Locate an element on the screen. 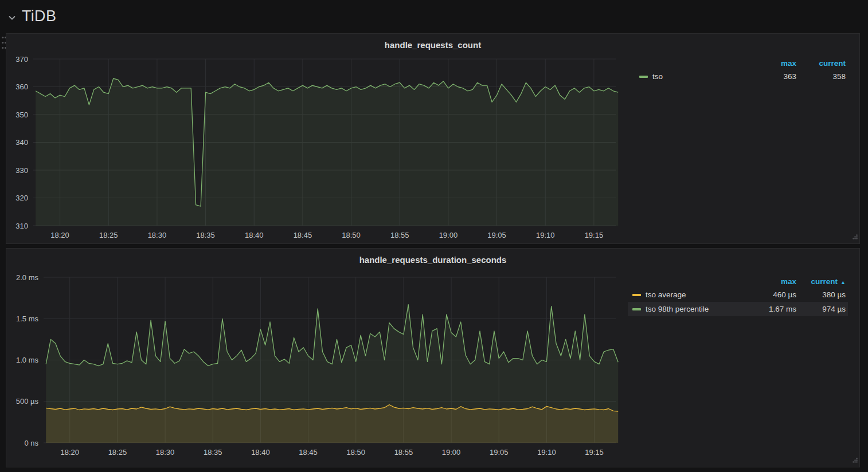  legend-header-row: maxcurrent▲ is located at coordinates (738, 281).